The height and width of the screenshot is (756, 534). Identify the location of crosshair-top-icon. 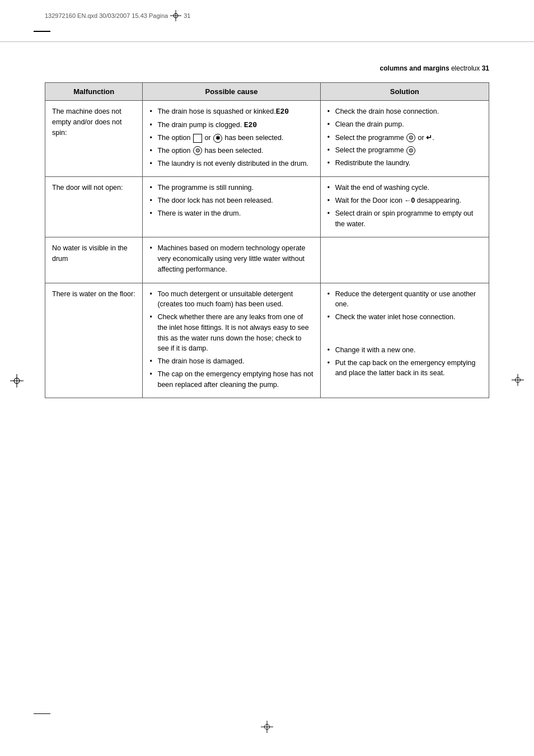
(176, 16).